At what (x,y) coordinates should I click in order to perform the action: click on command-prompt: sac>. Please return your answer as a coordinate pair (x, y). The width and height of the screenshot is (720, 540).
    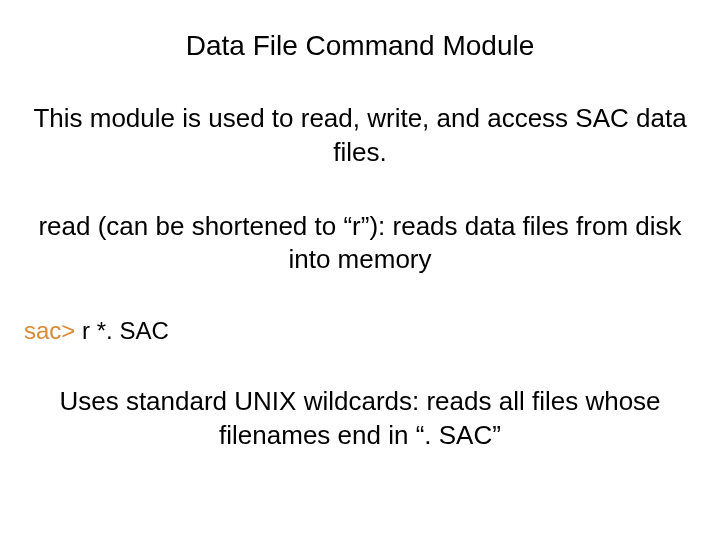
    Looking at the image, I should click on (50, 330).